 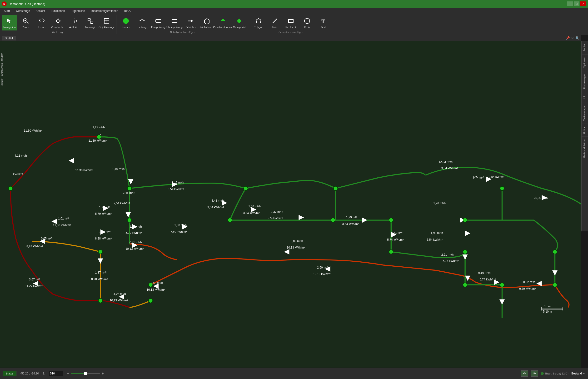 What do you see at coordinates (105, 11) in the screenshot?
I see `menu-importkonfigurationen: Importkonfigurationen` at bounding box center [105, 11].